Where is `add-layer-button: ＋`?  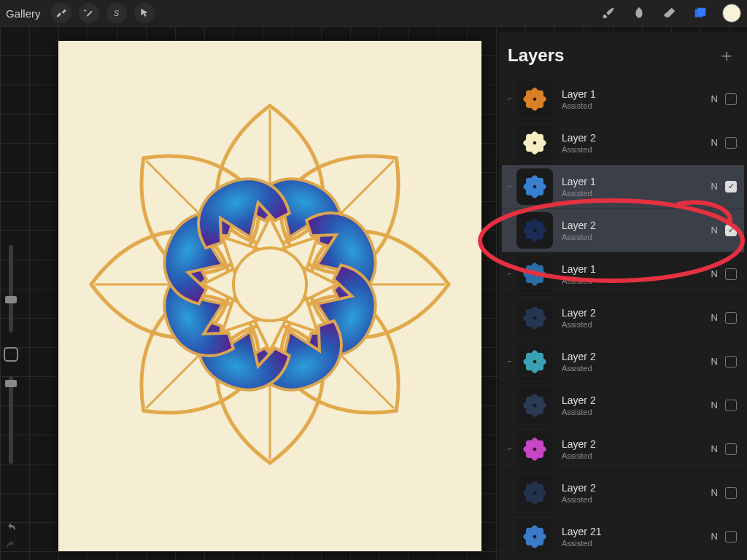 add-layer-button: ＋ is located at coordinates (727, 55).